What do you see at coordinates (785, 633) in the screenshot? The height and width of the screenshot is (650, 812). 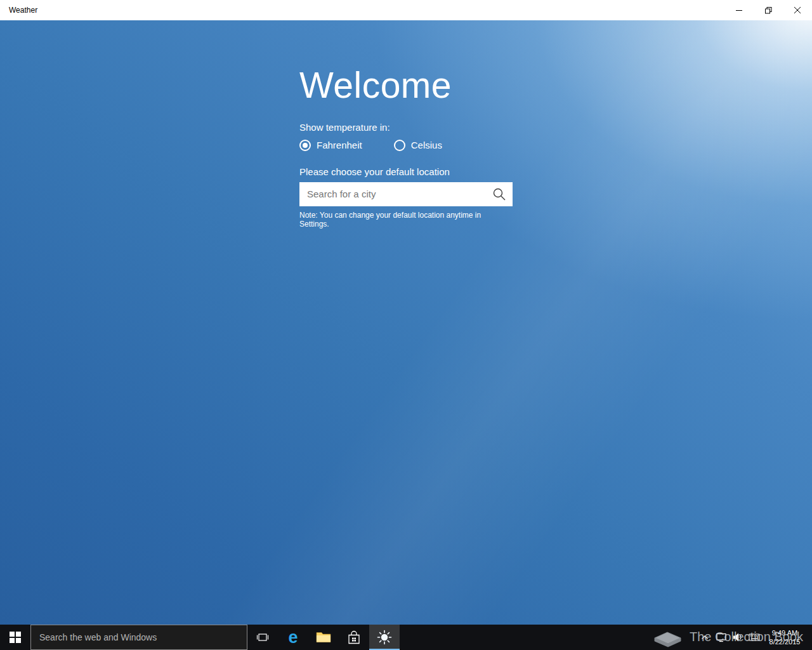 I see `clock-time: 9:49 AM` at bounding box center [785, 633].